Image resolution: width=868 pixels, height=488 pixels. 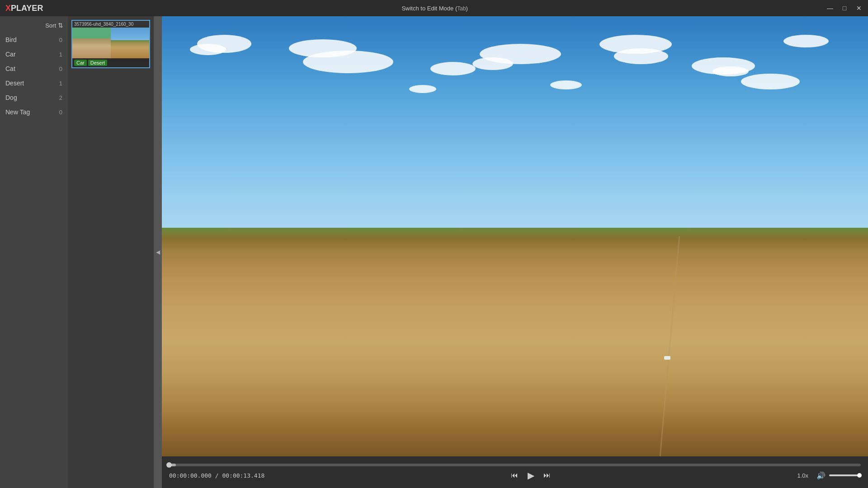 What do you see at coordinates (844, 475) in the screenshot?
I see `volume-fill` at bounding box center [844, 475].